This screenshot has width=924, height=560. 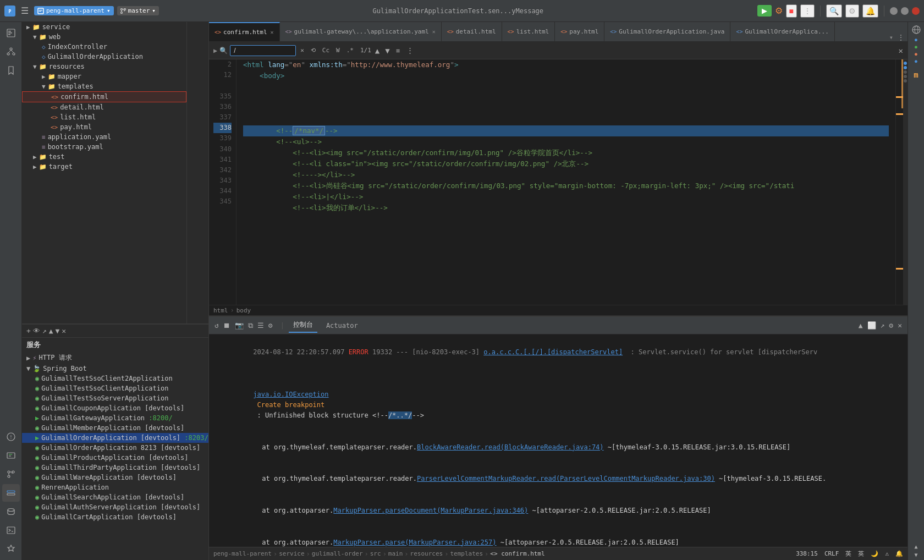 I want to click on search-everywhere-button: 🔍, so click(x=834, y=11).